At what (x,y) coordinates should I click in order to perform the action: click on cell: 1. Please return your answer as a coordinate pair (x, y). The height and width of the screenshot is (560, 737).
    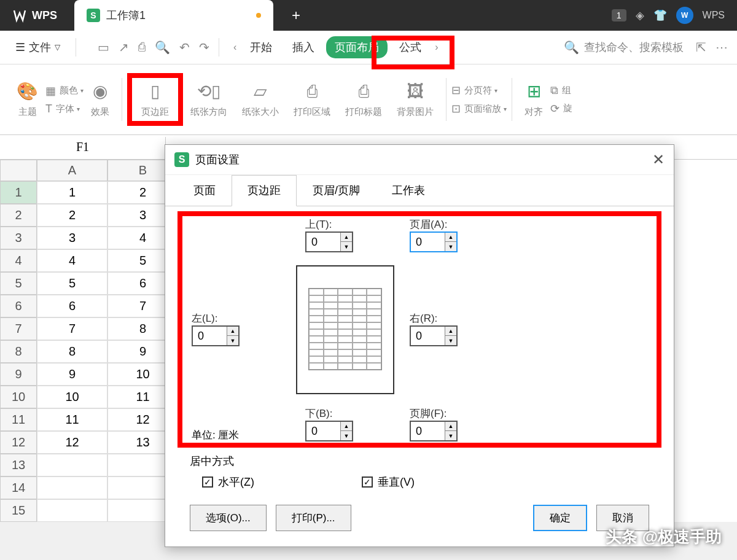
    Looking at the image, I should click on (72, 193).